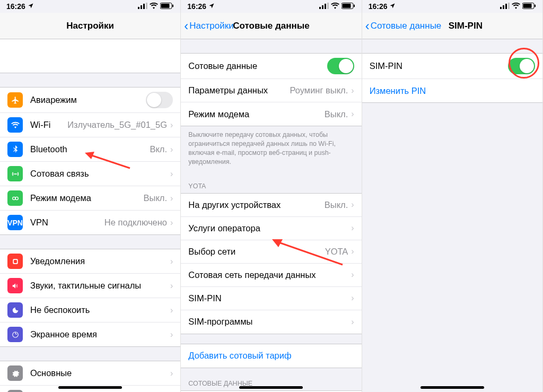  I want to click on row-cellular-network: Сотовая сеть передачи данных ›, so click(271, 275).